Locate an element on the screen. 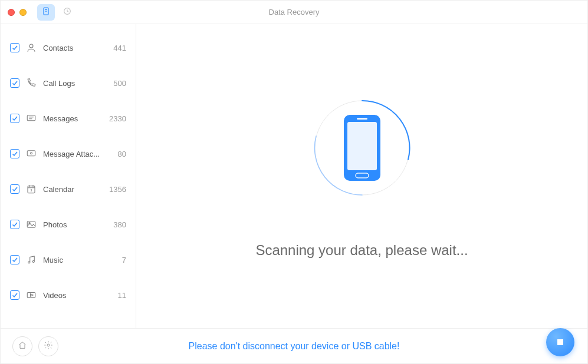  sidebar-item-label: Message Attac... is located at coordinates (78, 154).